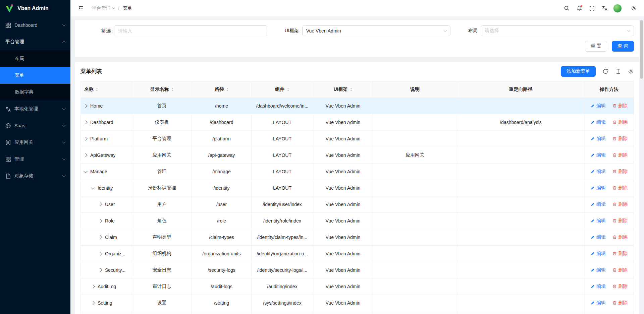 The image size is (644, 314). Describe the element at coordinates (35, 8) in the screenshot. I see `app-logo: Vben Admin` at that location.